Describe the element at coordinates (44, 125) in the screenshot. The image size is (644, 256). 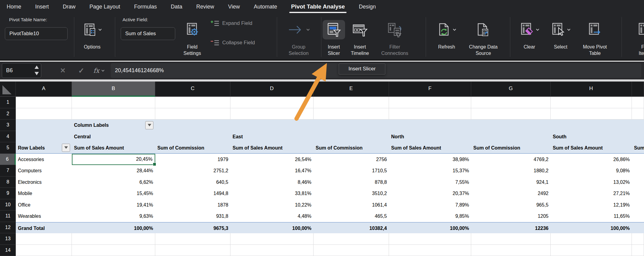
I see `cell-A3` at that location.